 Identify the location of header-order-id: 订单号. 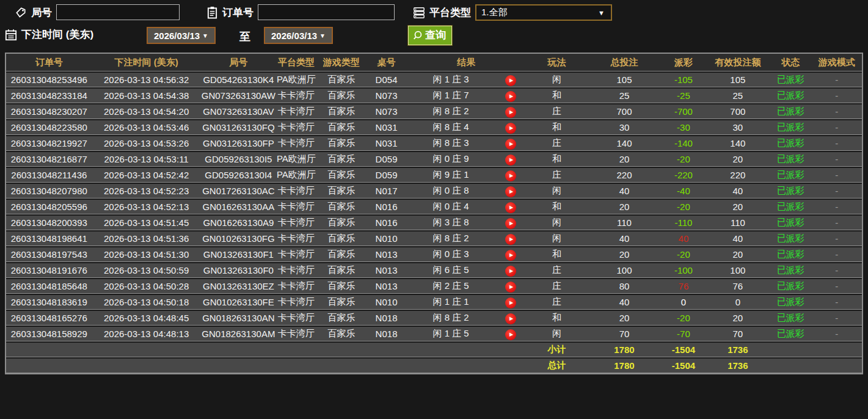
(49, 62).